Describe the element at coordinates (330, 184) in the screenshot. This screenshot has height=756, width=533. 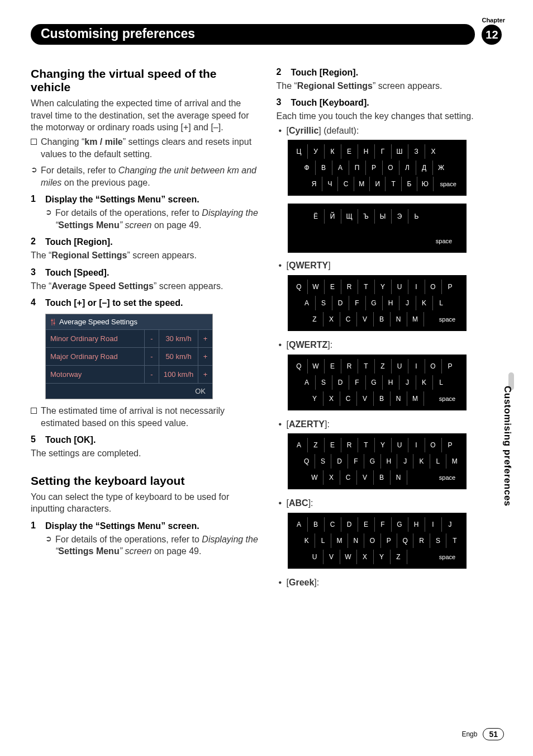
I see `key-ч: Ч` at that location.